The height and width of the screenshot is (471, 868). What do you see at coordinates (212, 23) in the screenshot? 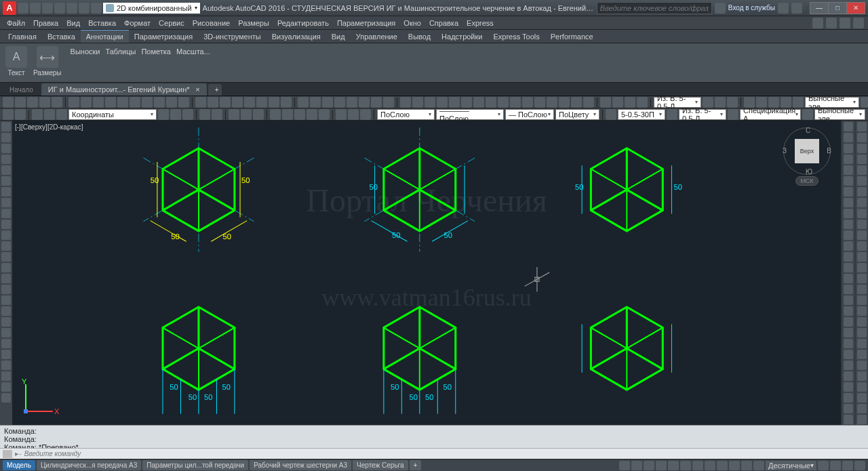
I see `menu-draw: Рисование` at bounding box center [212, 23].